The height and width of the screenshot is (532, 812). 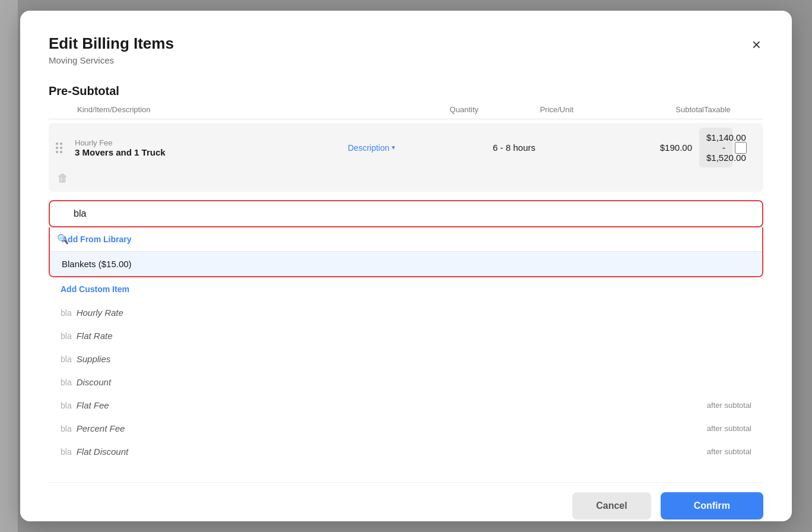 What do you see at coordinates (493, 147) in the screenshot?
I see `row-quantity: 6 - 8 hours` at bounding box center [493, 147].